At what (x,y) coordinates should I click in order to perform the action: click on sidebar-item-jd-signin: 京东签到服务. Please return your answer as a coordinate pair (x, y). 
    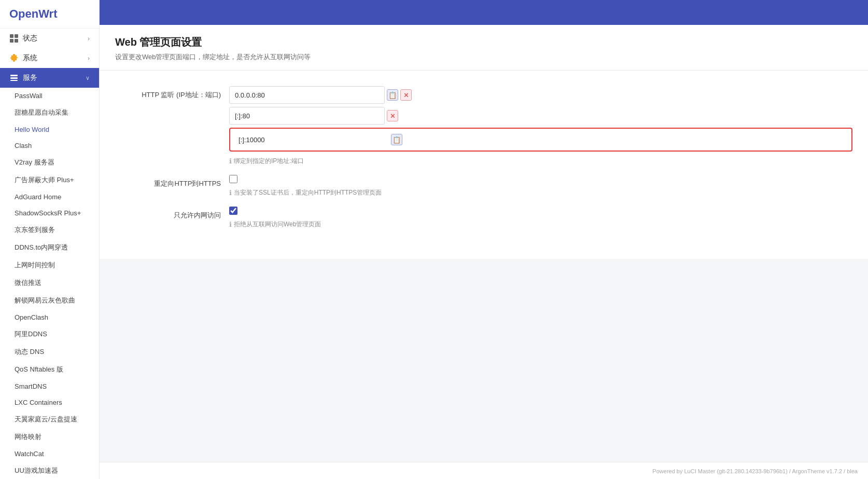
    Looking at the image, I should click on (50, 230).